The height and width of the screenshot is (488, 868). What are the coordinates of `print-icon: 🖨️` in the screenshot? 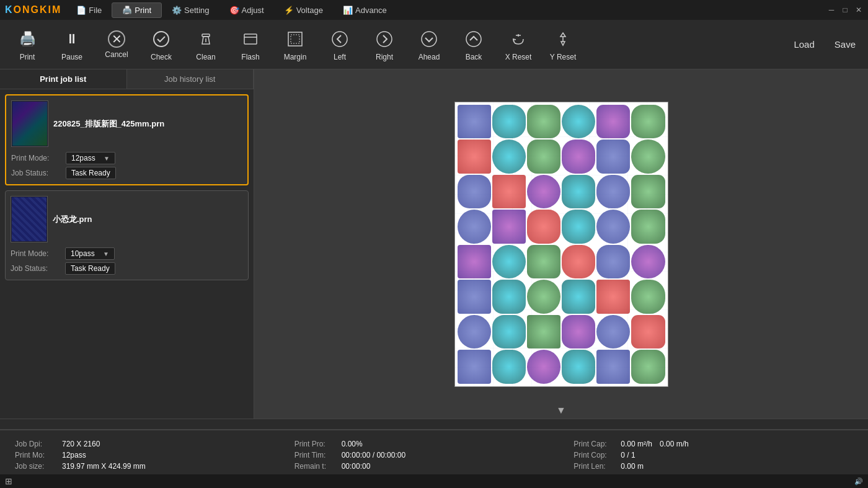 It's located at (27, 39).